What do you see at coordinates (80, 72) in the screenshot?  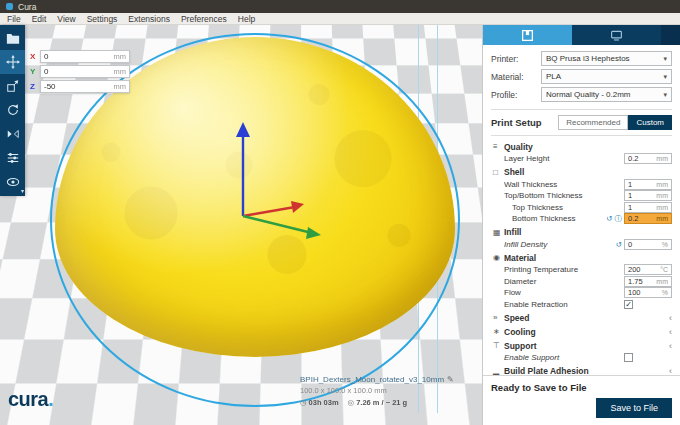 I see `position-panel: X0mmY0mmZ-50mm` at bounding box center [80, 72].